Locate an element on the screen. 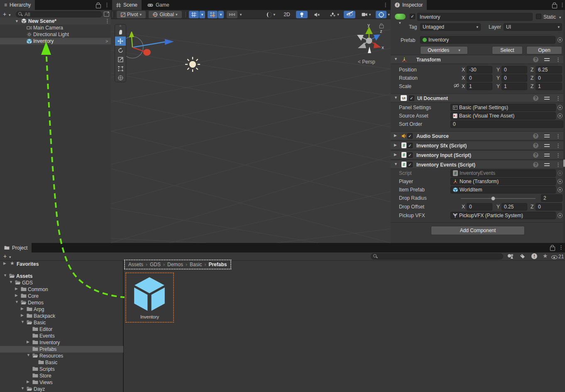  project-tree-item-views: ▶Views is located at coordinates (61, 382).